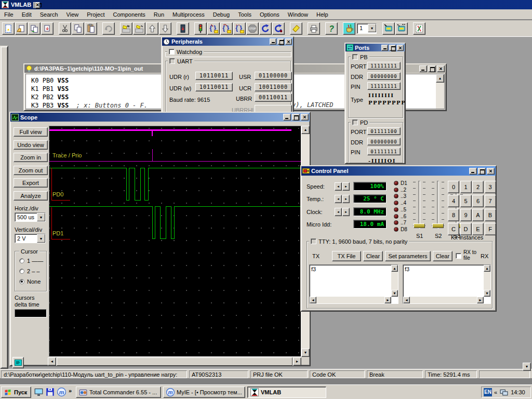  I want to click on start-button: Пуск, so click(16, 392).